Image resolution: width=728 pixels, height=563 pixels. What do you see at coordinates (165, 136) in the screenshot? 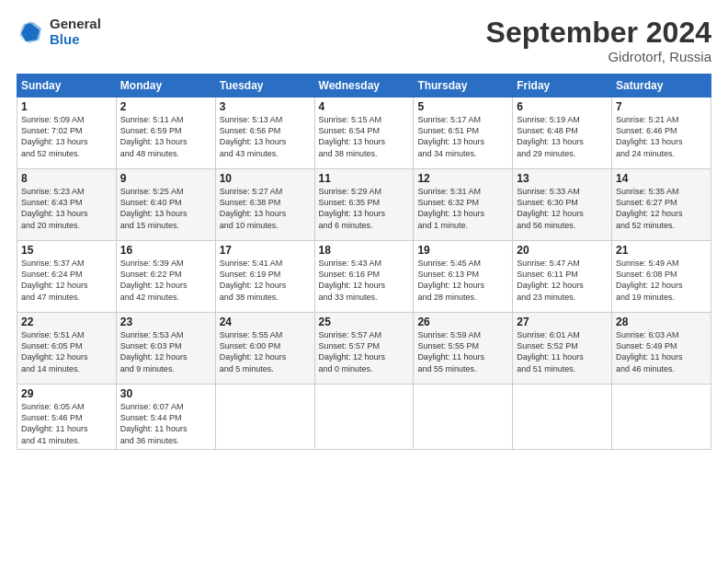
I see `day-info: Sunrise: 5:11 AM Sunset: 6:59 PM Dayligh…` at bounding box center [165, 136].